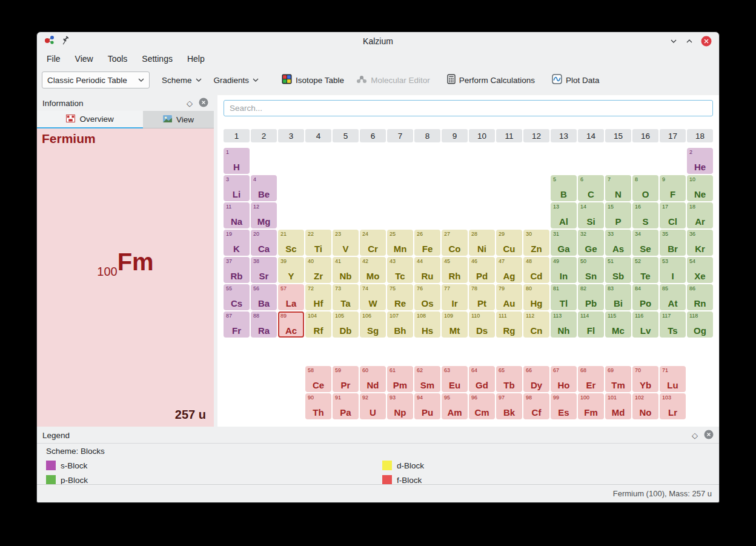 This screenshot has height=546, width=756. Describe the element at coordinates (400, 242) in the screenshot. I see `element-cell-mn: 25Mn` at that location.